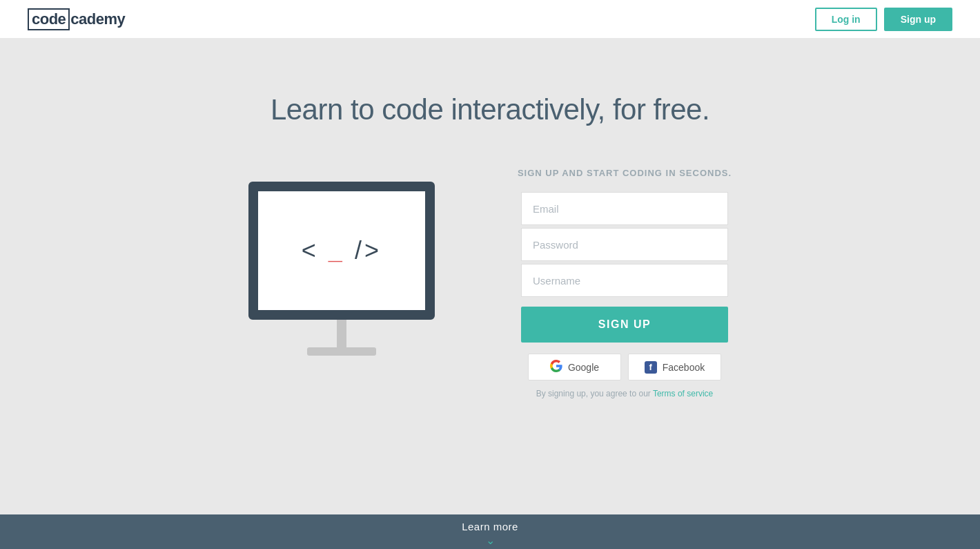  Describe the element at coordinates (490, 526) in the screenshot. I see `learn-more-text: Learn more` at that location.